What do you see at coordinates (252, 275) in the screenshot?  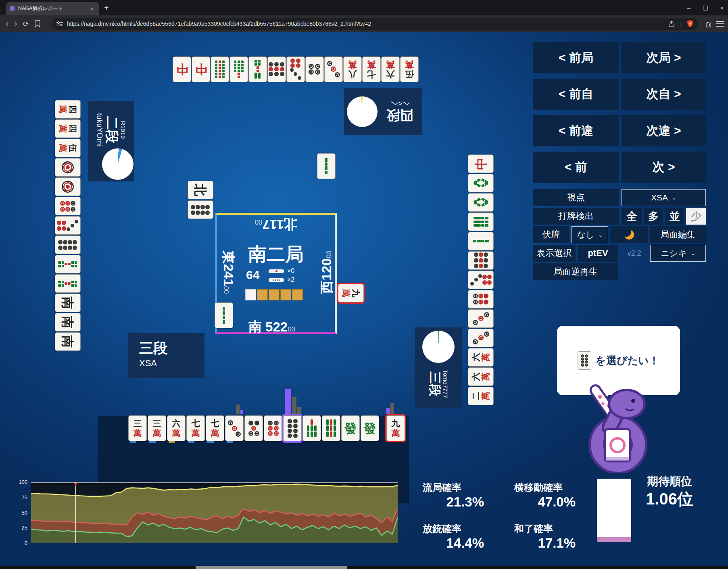 I see `wall-tile-count: 64` at bounding box center [252, 275].